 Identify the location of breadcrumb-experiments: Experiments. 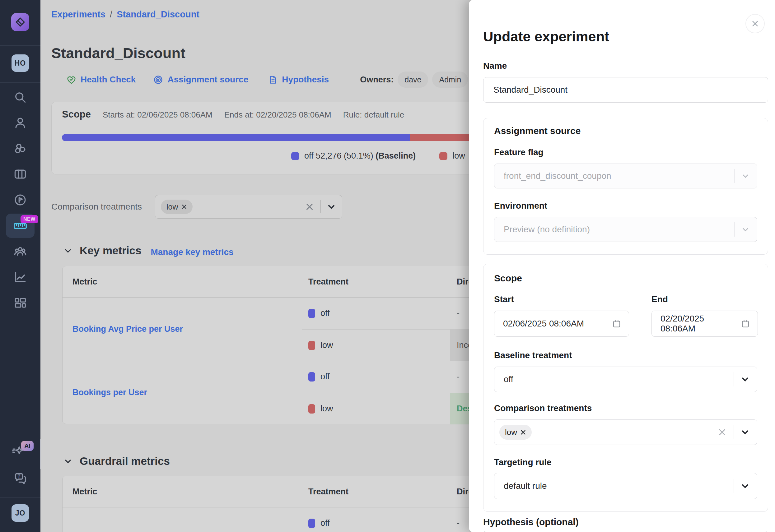
(78, 15).